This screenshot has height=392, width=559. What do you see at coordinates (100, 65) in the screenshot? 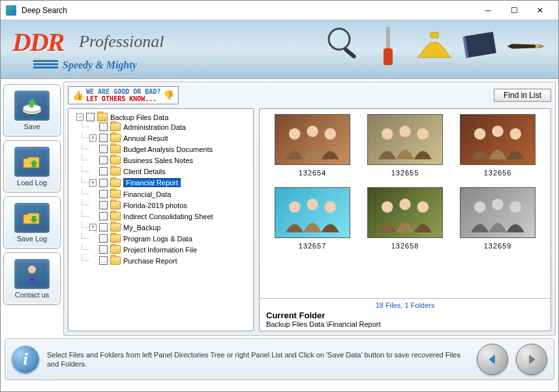
I see `brand-tagline: Speedy & Mighty` at bounding box center [100, 65].